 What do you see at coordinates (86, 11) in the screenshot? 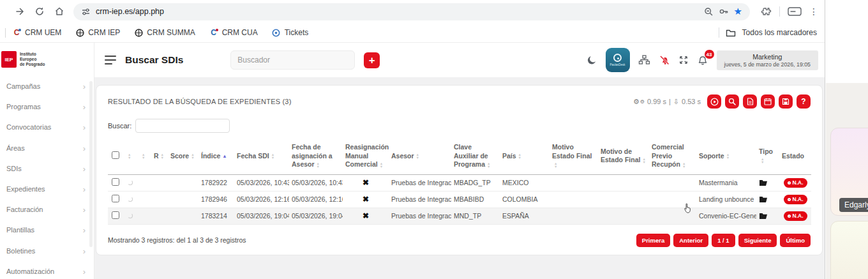
I see `site-settings-icon` at bounding box center [86, 11].